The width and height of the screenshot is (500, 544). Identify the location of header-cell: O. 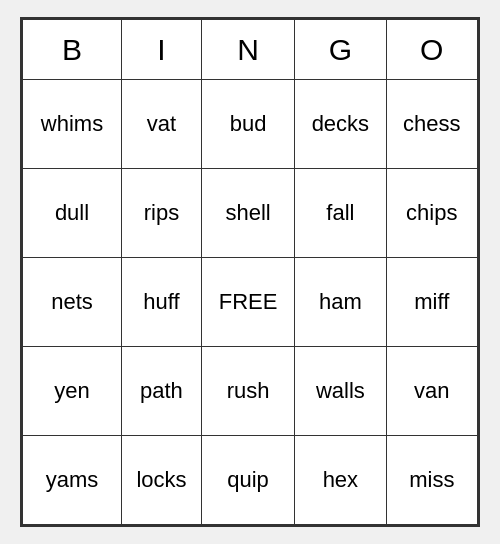
(432, 50).